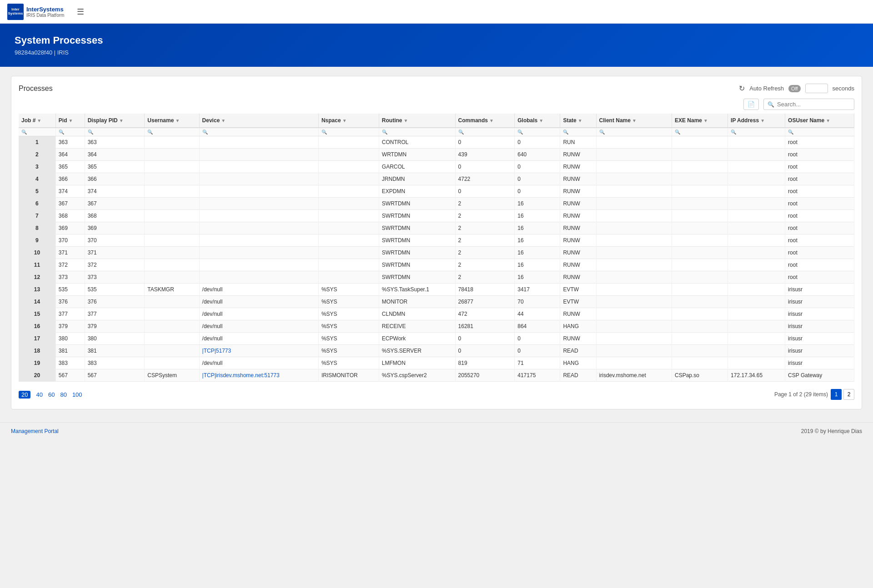 The height and width of the screenshot is (588, 873). Describe the element at coordinates (436, 204) in the screenshot. I see `table-row: 6367367SWRTDMN216RUNWroot` at that location.